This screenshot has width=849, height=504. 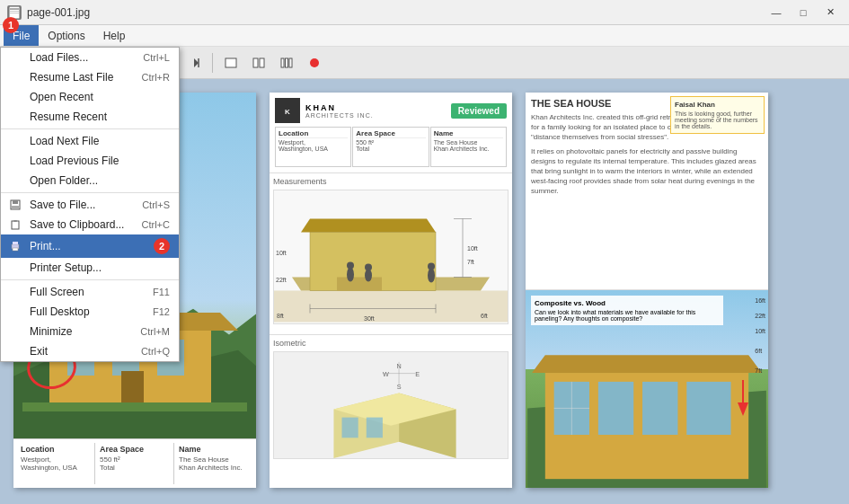 What do you see at coordinates (90, 129) in the screenshot?
I see `sep1` at bounding box center [90, 129].